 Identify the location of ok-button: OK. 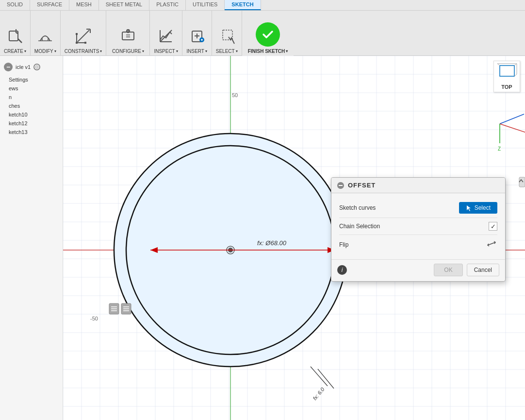
(448, 270).